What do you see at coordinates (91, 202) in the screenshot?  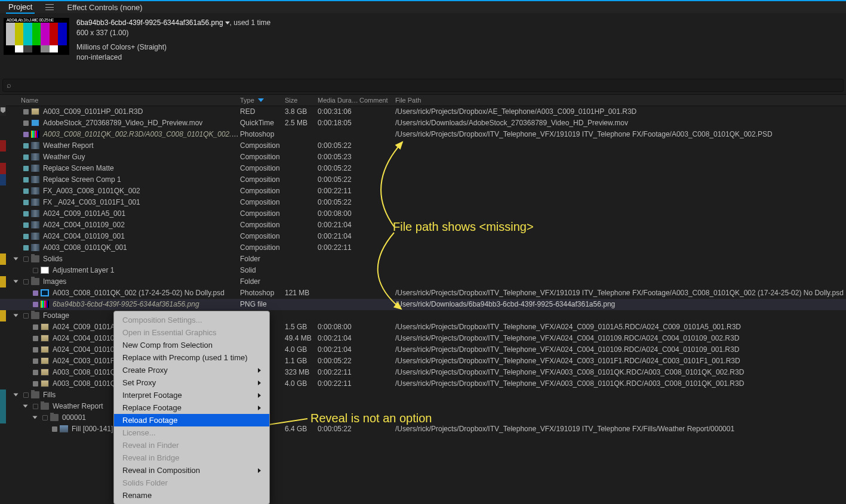 I see `item-name: FX _A024_C003_0101F1_001` at bounding box center [91, 202].